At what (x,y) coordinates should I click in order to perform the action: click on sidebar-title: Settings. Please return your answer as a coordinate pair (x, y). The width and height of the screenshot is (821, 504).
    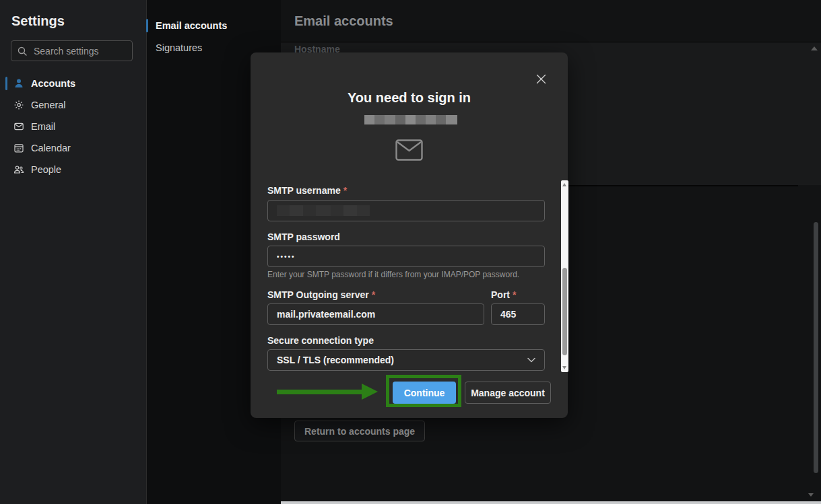
    Looking at the image, I should click on (38, 22).